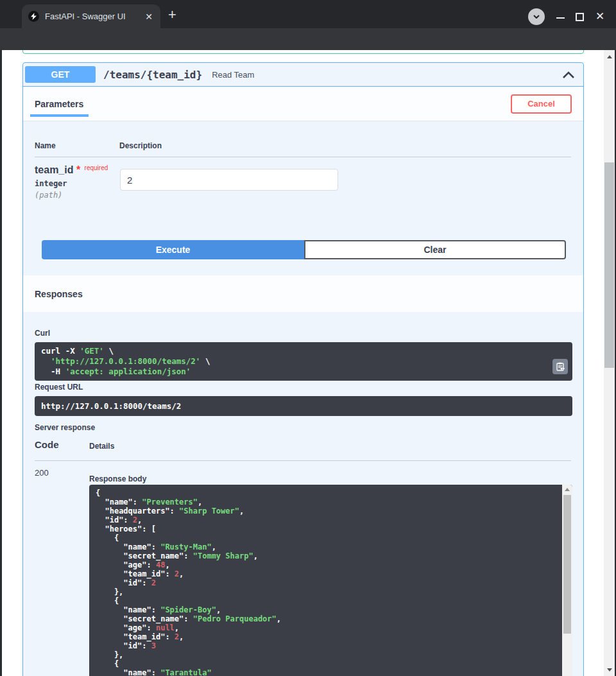 The width and height of the screenshot is (616, 676). What do you see at coordinates (304, 361) in the screenshot?
I see `curl-command-block: curl -X 'GET' \ 'http://127.0.0.1:8000/t…` at bounding box center [304, 361].